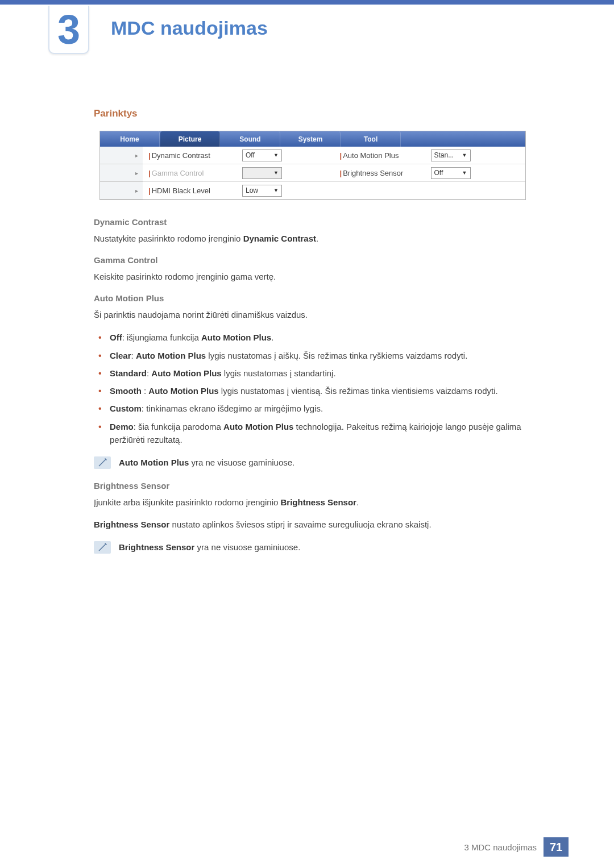 This screenshot has height=868, width=614. What do you see at coordinates (130, 139) in the screenshot?
I see `tab-label: Home` at bounding box center [130, 139].